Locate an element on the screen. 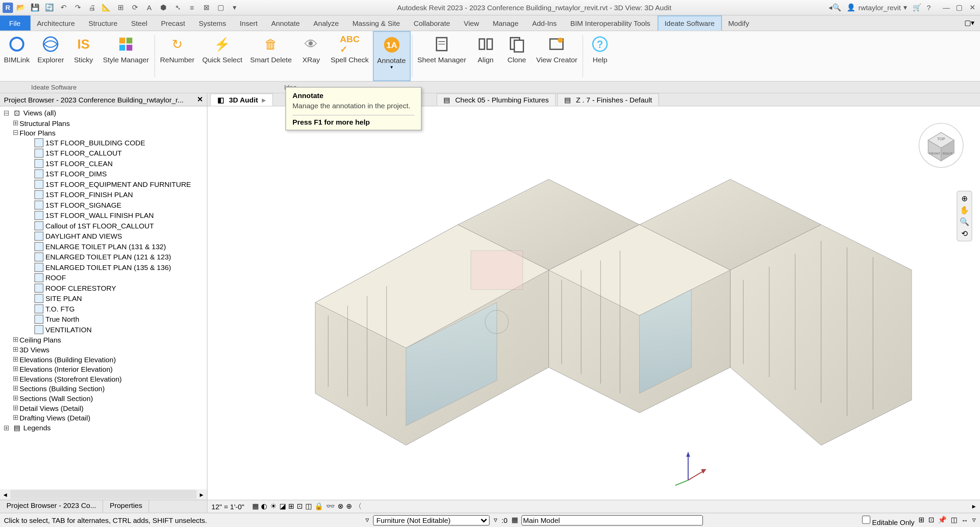 Image resolution: width=980 pixels, height=527 pixels. chevron-right-icon: ▸ is located at coordinates (264, 100).